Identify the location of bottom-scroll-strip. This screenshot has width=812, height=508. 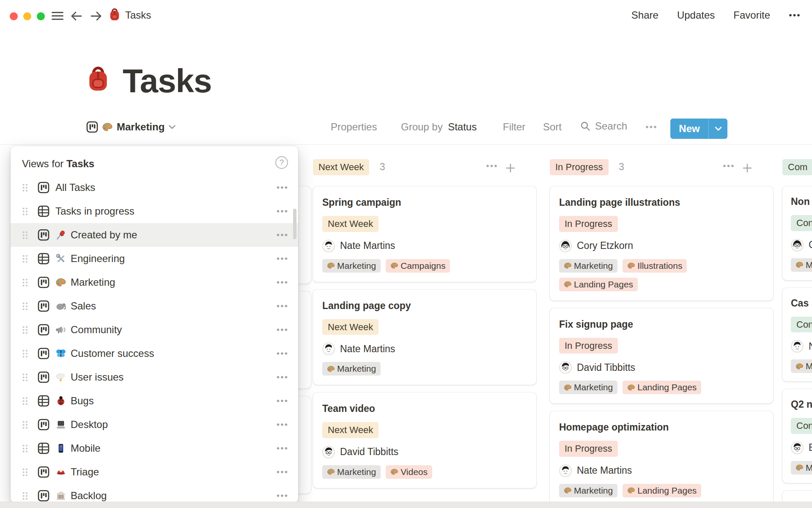
(406, 505).